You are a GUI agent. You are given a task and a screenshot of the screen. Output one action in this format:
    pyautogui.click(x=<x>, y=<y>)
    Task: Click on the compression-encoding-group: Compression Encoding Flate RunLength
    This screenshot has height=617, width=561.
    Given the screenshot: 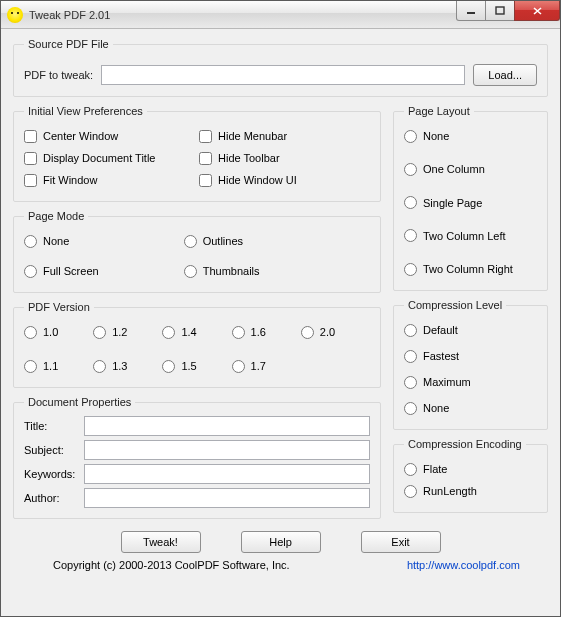 What is the action you would take?
    pyautogui.click(x=470, y=476)
    